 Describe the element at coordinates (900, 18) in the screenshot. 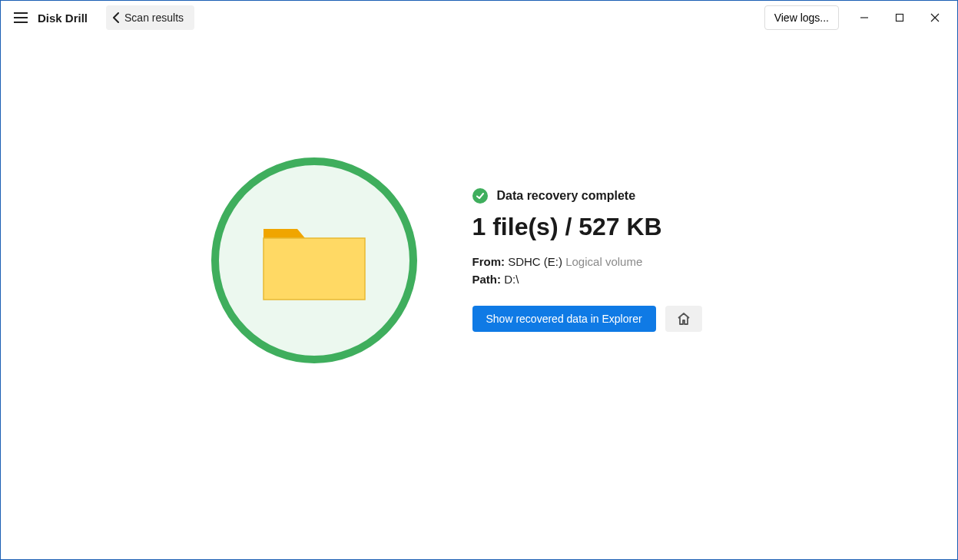

I see `maximize-button` at that location.